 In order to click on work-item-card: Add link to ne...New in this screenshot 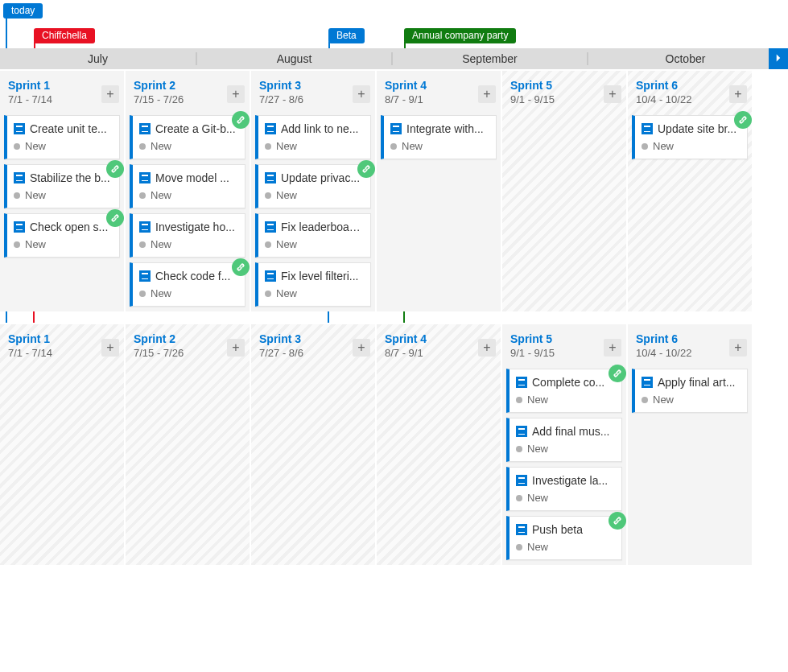, I will do `click(313, 137)`.